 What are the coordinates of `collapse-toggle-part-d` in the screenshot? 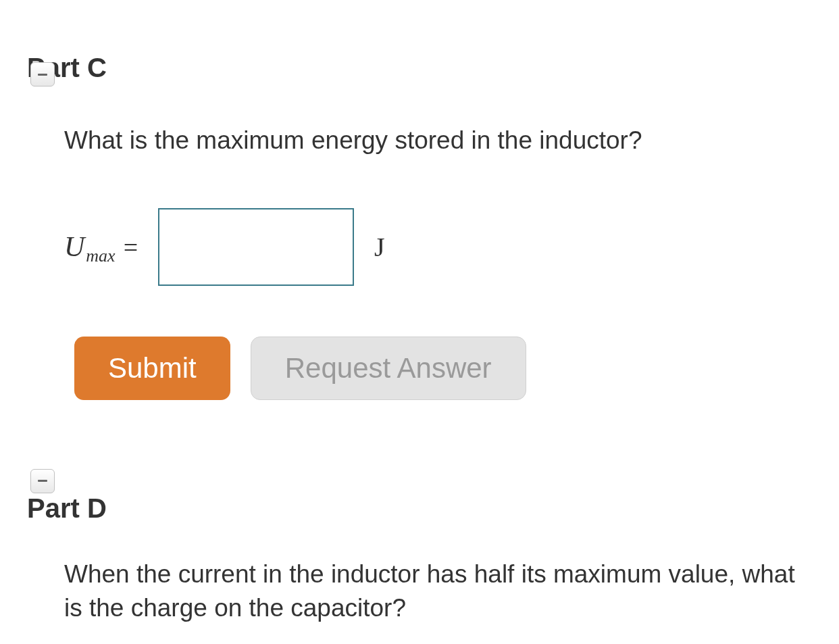 It's located at (43, 481).